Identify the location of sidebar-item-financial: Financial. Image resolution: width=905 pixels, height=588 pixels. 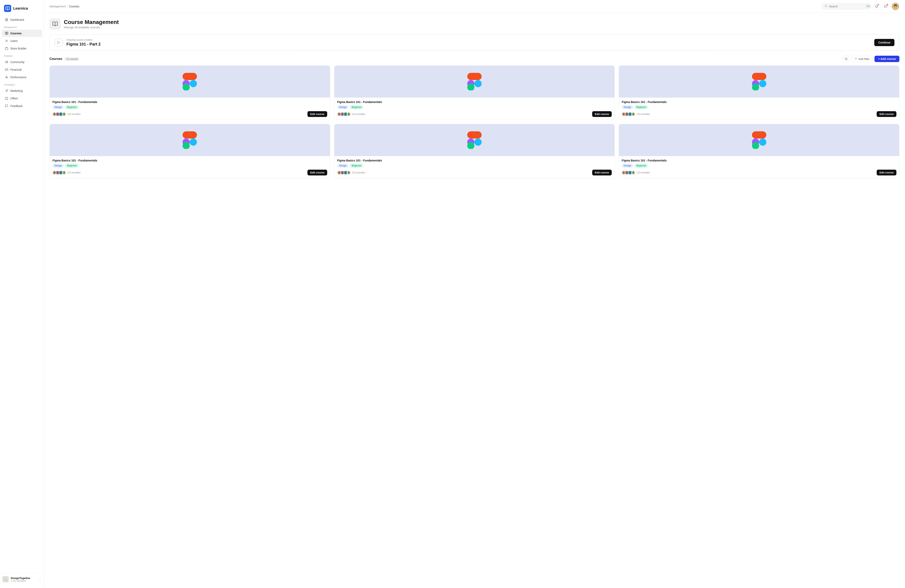
(22, 70).